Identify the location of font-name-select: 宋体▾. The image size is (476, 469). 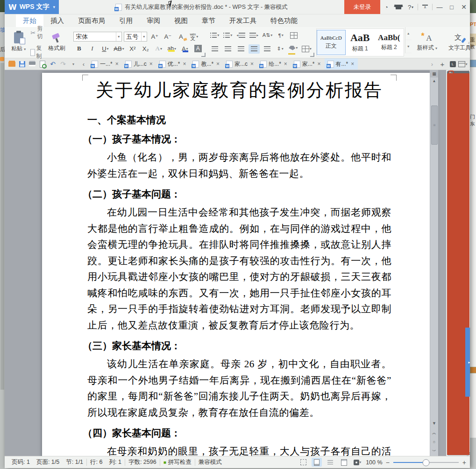
(98, 36).